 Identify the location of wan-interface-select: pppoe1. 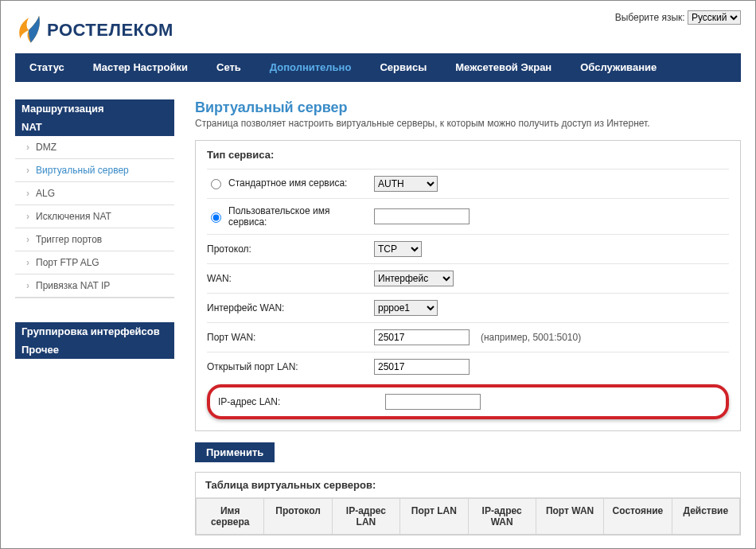
(406, 308).